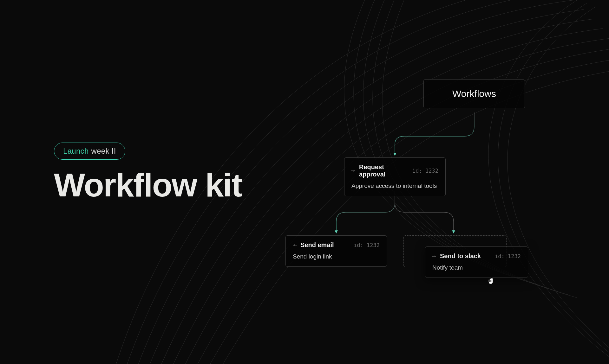 The width and height of the screenshot is (609, 364). Describe the element at coordinates (336, 257) in the screenshot. I see `node-description: Send login link` at that location.